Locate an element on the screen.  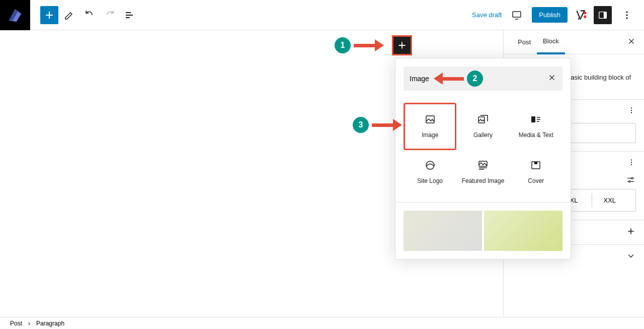
breadcrumb-current: Paragraph is located at coordinates (50, 323).